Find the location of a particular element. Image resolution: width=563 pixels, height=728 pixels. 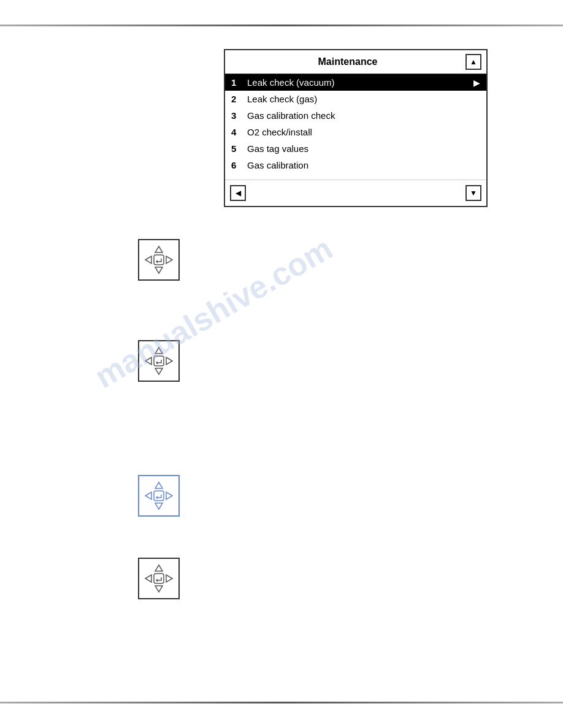

menu-item-label-6: Gas calibration is located at coordinates (364, 165).